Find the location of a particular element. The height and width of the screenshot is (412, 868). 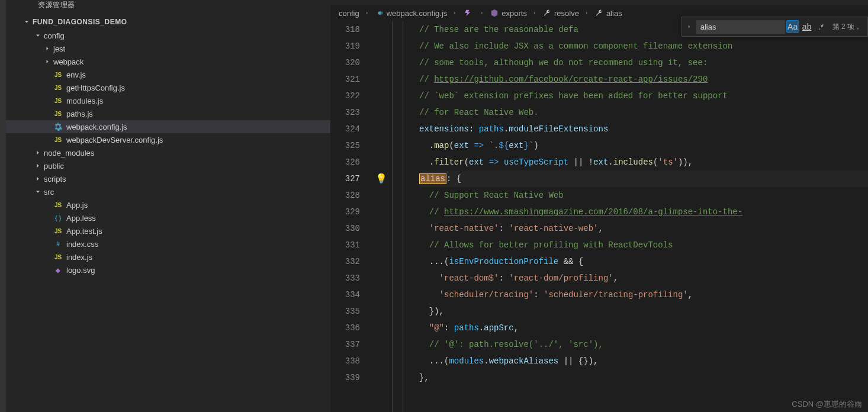

tree-item-label: index.js is located at coordinates (79, 257).